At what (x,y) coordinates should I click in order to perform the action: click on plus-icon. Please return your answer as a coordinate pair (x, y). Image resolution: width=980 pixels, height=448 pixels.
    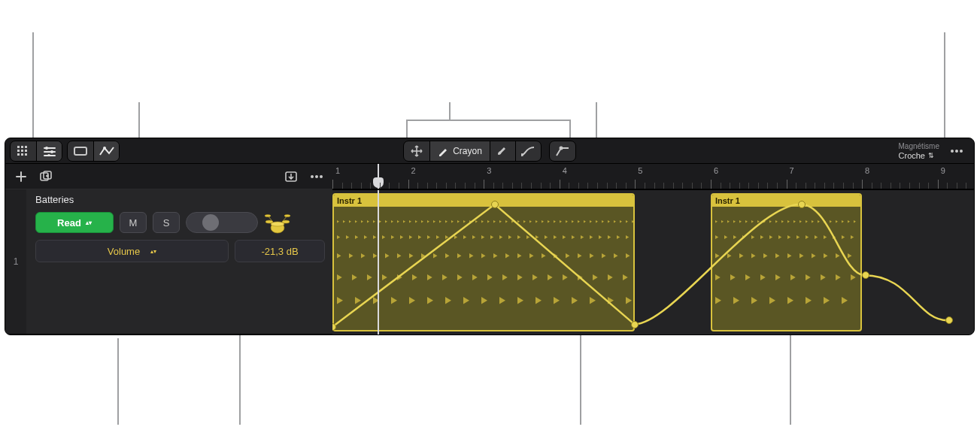
    Looking at the image, I should click on (21, 177).